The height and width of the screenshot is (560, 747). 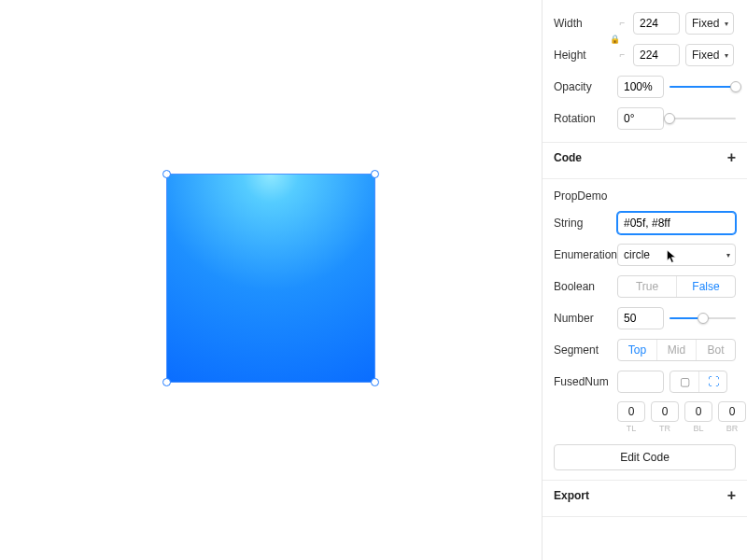 I want to click on corner-tr-caption: TR, so click(x=665, y=428).